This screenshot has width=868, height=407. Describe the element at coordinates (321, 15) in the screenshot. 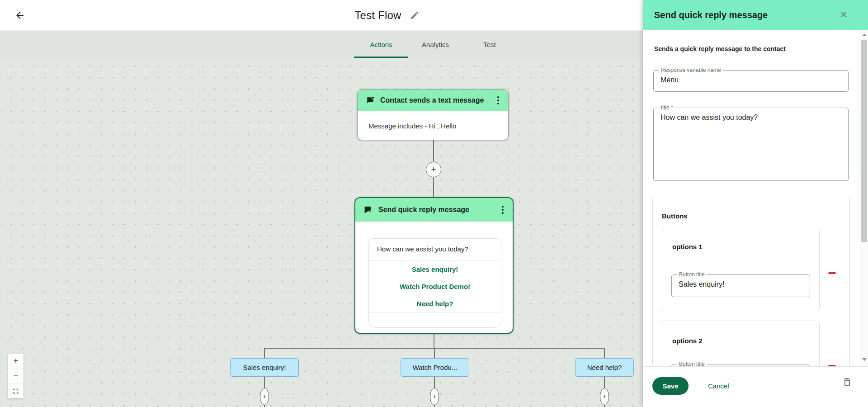

I see `flow-title-wrap: Test Flow` at that location.